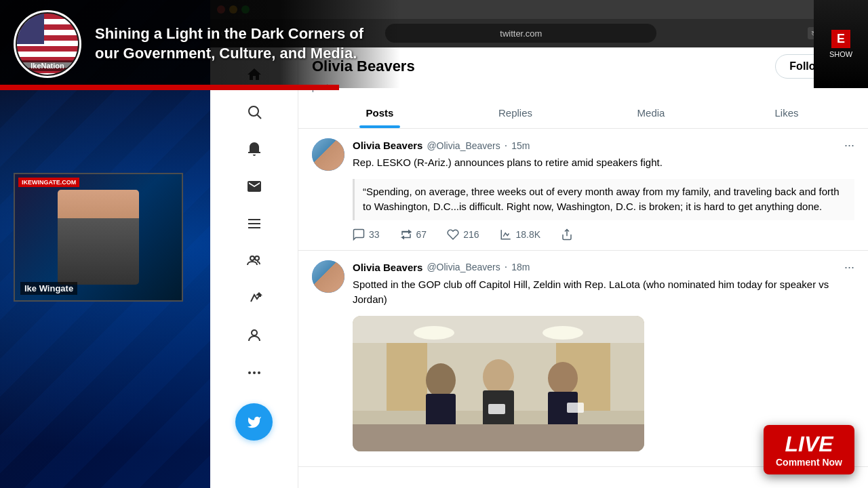 This screenshot has width=868, height=488. I want to click on tweet-1-body: Olivia Beavers @Olivia_Beavers · 15m ···…, so click(604, 190).